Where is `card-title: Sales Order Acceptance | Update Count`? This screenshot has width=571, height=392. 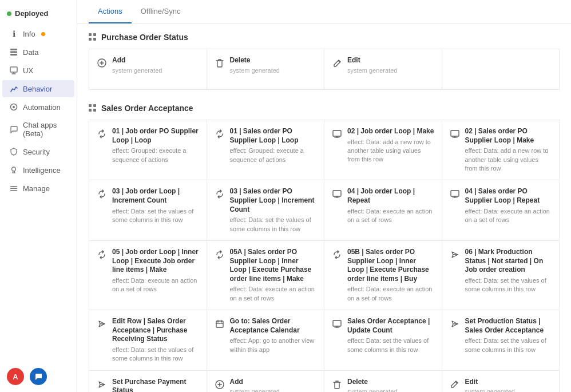
card-title: Sales Order Acceptance | Update Count is located at coordinates (391, 326).